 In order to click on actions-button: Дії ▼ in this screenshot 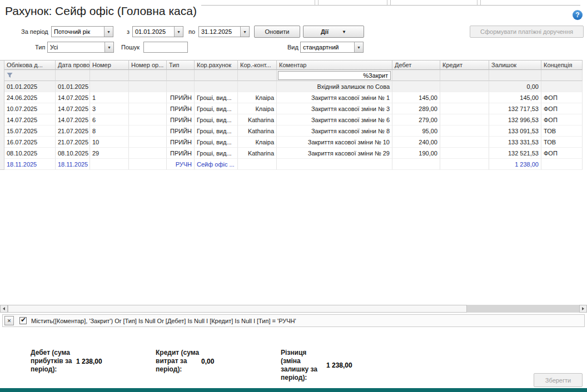, I will do `click(334, 32)`.